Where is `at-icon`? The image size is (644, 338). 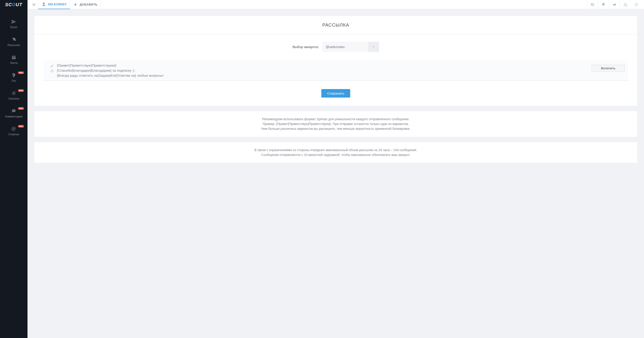
at-icon is located at coordinates (14, 129).